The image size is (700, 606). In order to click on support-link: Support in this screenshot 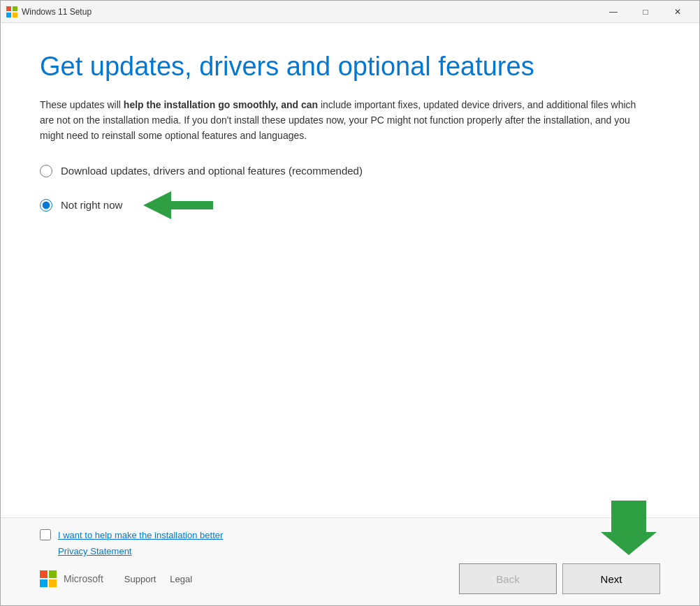, I will do `click(140, 579)`.